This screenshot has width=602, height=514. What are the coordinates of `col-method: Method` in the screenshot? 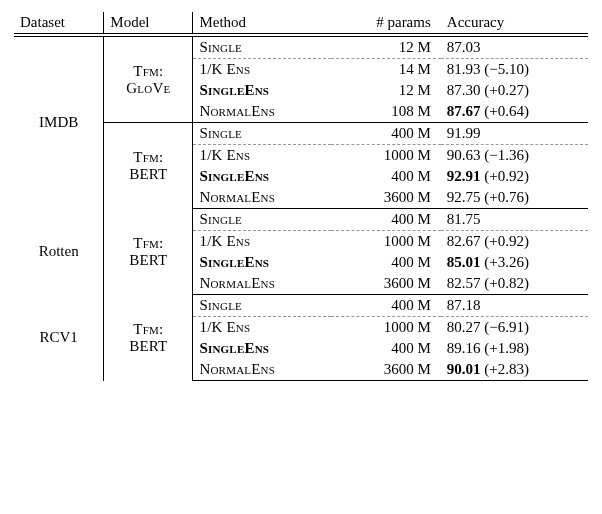 It's located at (262, 23).